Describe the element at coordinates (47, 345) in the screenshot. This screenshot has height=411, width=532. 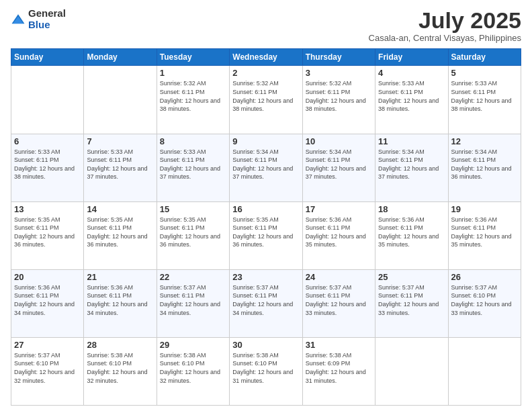
I see `day-number: 27` at that location.